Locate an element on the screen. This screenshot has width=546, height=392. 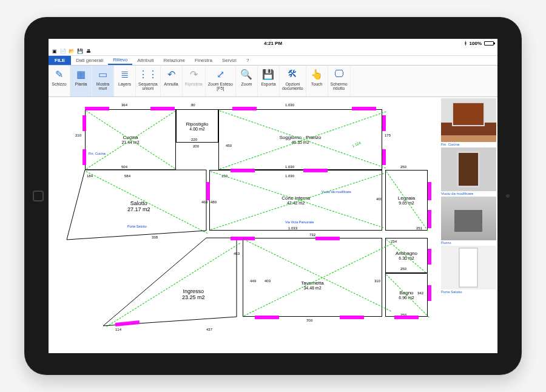
app-icon: ▣ is located at coordinates (55, 51).